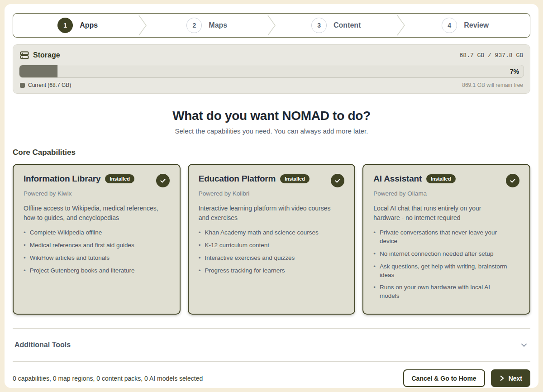 Image resolution: width=543 pixels, height=392 pixels. What do you see at coordinates (62, 179) in the screenshot?
I see `card-title: Information Library` at bounding box center [62, 179].